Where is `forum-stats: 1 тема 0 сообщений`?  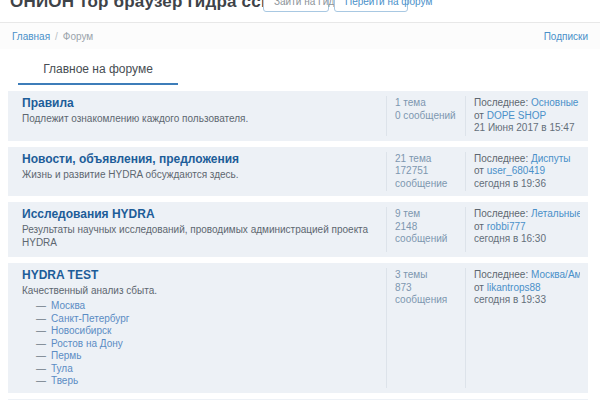
forum-stats: 1 тема 0 сообщений is located at coordinates (426, 116).